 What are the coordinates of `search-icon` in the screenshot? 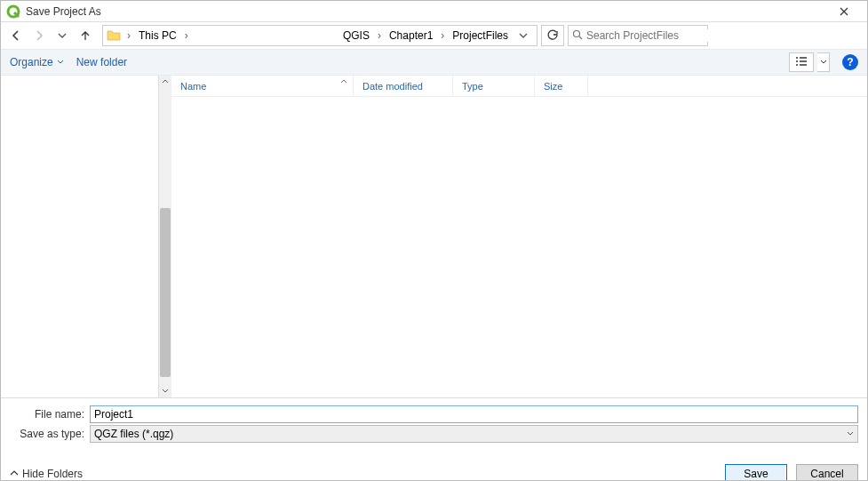 It's located at (577, 36).